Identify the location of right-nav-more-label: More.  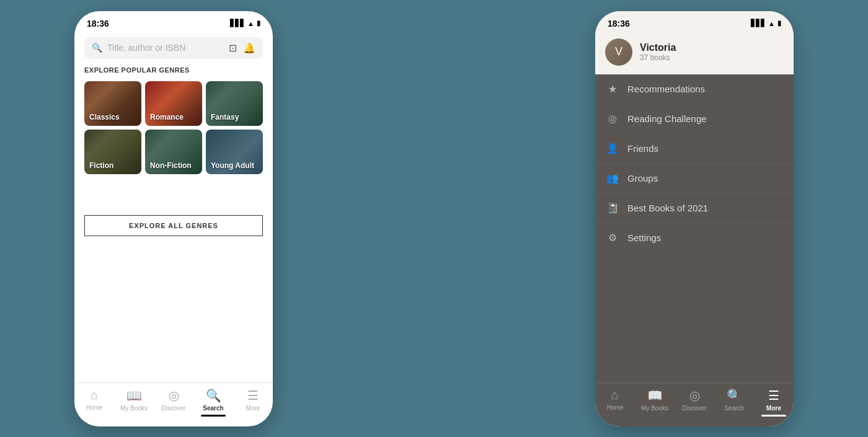
(774, 408).